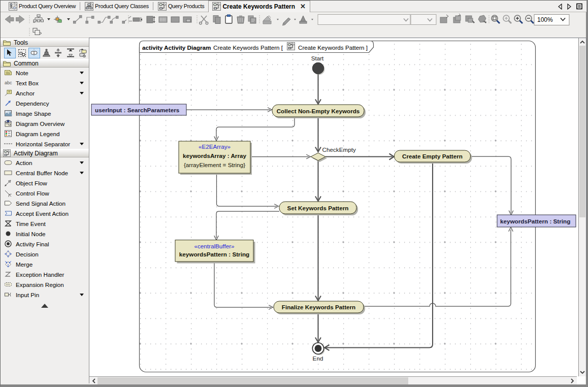  Describe the element at coordinates (177, 48) in the screenshot. I see `svg-text: activity Activity Diagram` at that location.